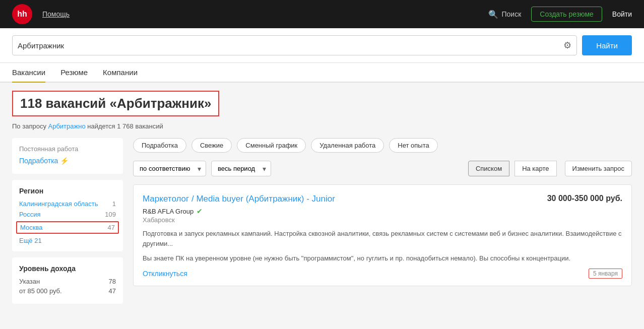 This screenshot has width=644, height=329. What do you see at coordinates (567, 45) in the screenshot?
I see `filter-icon: ⚙` at bounding box center [567, 45].